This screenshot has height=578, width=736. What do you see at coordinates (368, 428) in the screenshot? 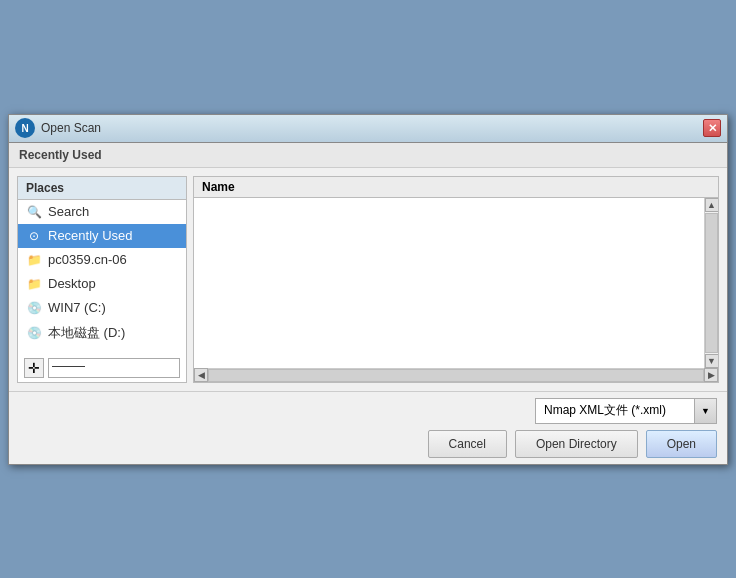
I see `footer: Nmap XML文件 (*.xml) ▼ Cancel Open Directo…` at bounding box center [368, 428].